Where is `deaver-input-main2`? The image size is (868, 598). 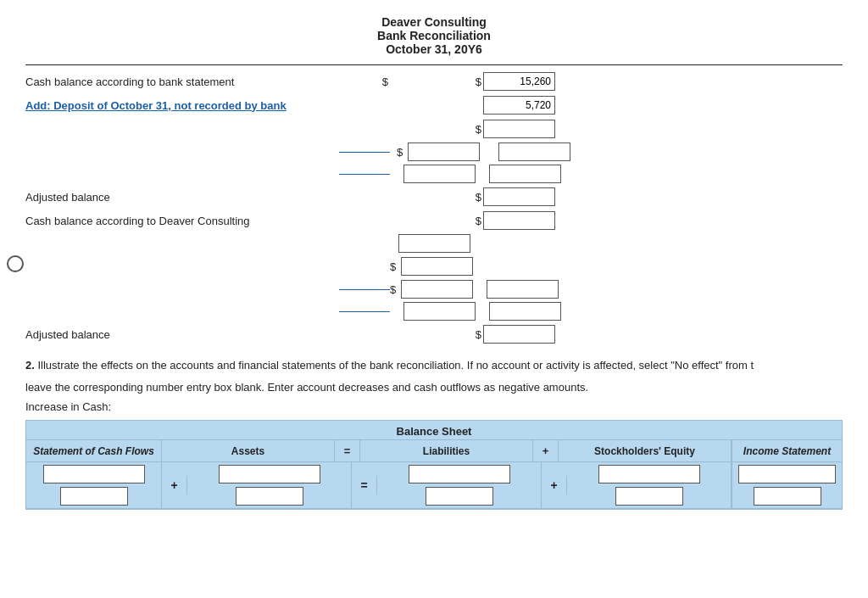 deaver-input-main2 is located at coordinates (526, 311).